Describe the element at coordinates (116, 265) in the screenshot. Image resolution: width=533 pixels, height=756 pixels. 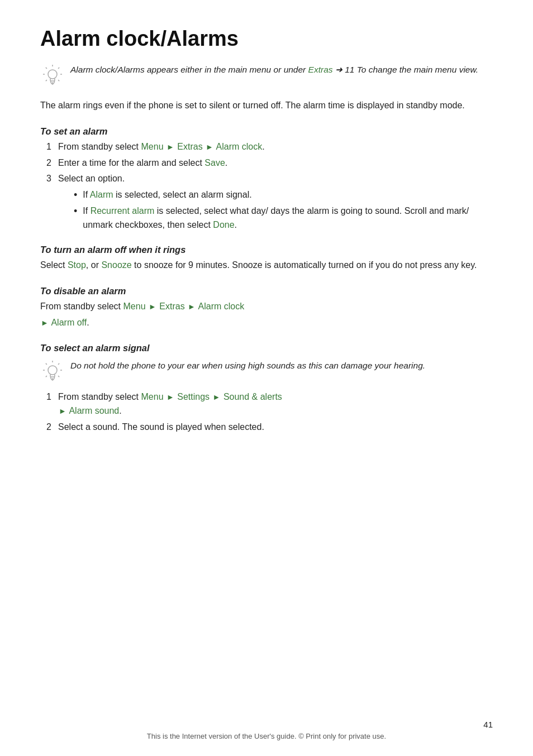
I see `snooze-link: Snooze` at that location.